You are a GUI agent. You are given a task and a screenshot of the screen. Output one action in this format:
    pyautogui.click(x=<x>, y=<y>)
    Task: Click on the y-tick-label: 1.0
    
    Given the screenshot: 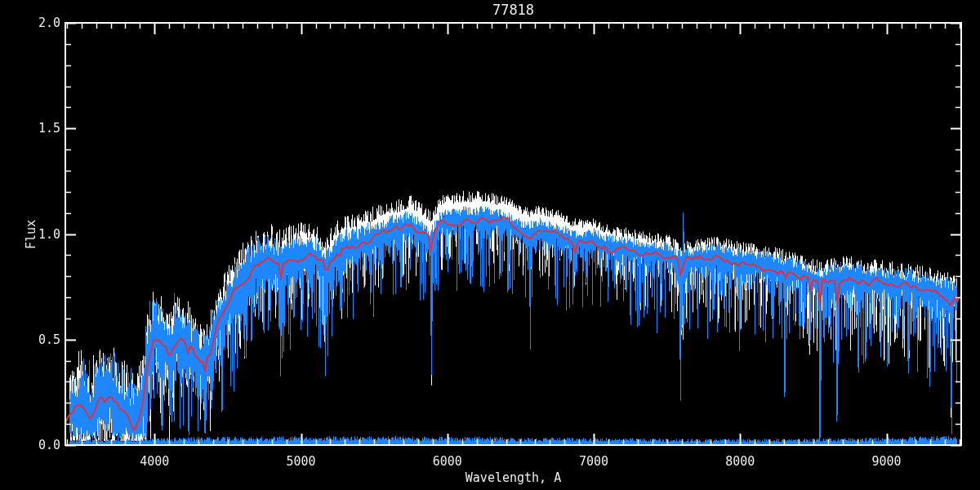 What is the action you would take?
    pyautogui.click(x=30, y=234)
    